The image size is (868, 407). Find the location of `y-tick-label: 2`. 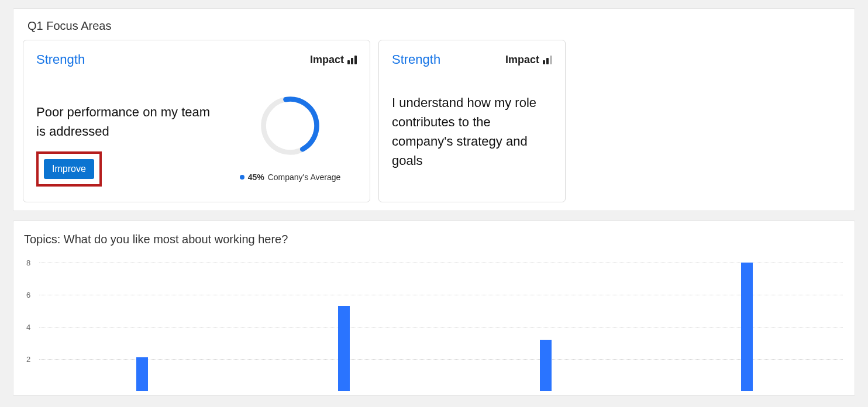

y-tick-label: 2 is located at coordinates (28, 359).